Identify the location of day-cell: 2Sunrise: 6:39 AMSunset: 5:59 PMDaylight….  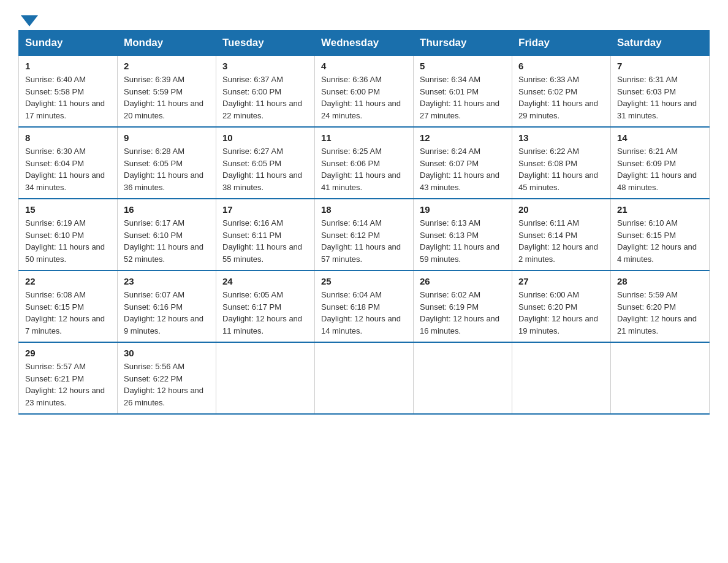
(167, 92).